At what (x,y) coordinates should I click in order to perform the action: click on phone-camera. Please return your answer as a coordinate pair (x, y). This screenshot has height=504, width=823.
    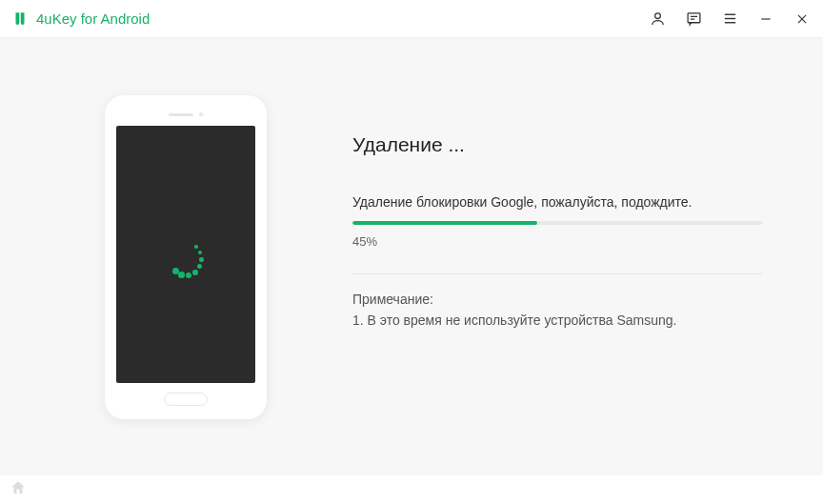
    Looking at the image, I should click on (201, 114).